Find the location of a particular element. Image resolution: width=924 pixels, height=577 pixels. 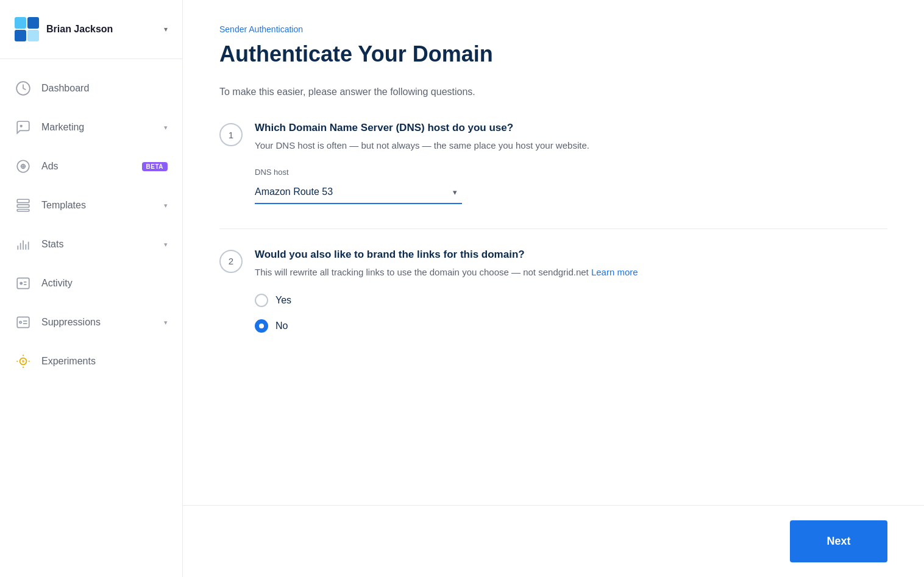

sidebar-item-dashboard: Dashboard is located at coordinates (91, 88).